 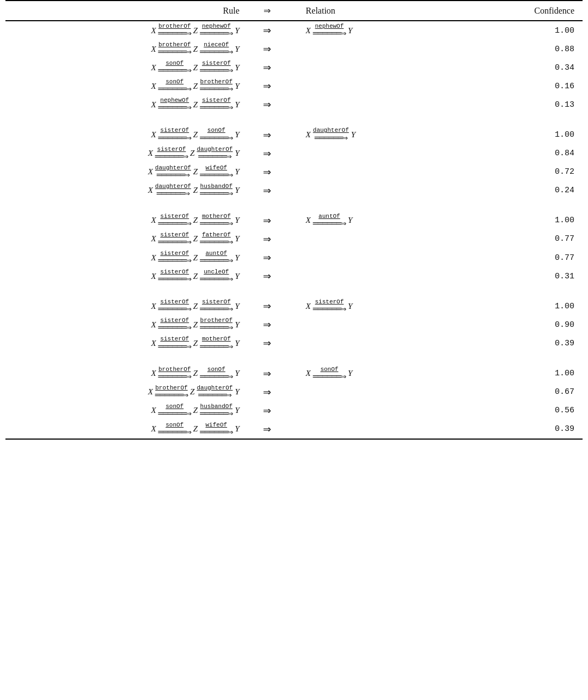 I want to click on header-rule: Rule, so click(x=125, y=11).